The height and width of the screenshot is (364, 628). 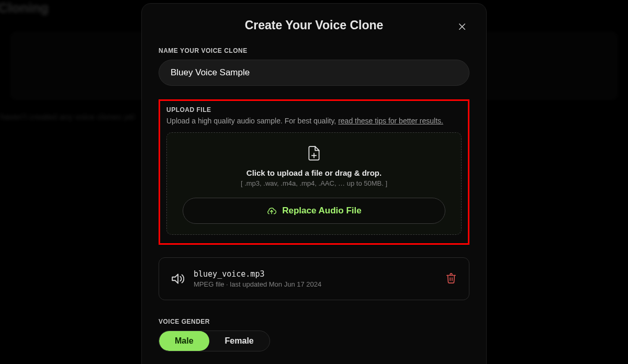 What do you see at coordinates (314, 183) in the screenshot?
I see `dropzone-formats: [ .mp3, .wav, .m4a, .mp4, .AAC, … up to …` at bounding box center [314, 183].